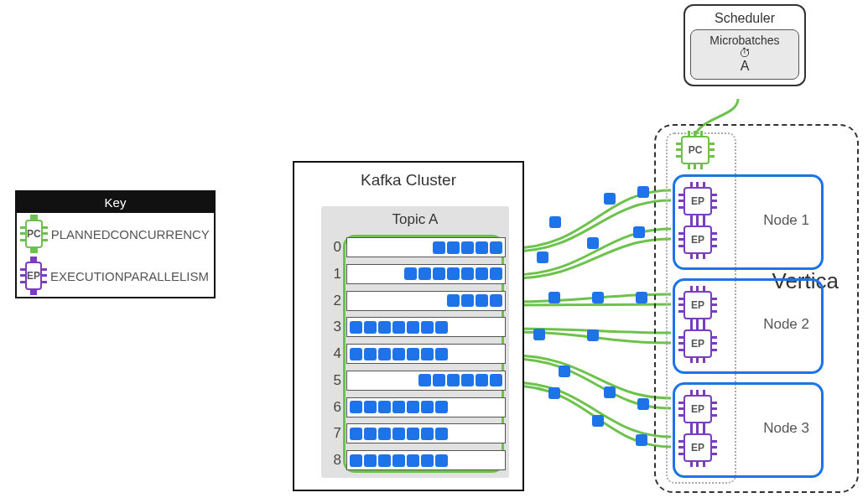  I want to click on node-label: Node 3, so click(787, 428).